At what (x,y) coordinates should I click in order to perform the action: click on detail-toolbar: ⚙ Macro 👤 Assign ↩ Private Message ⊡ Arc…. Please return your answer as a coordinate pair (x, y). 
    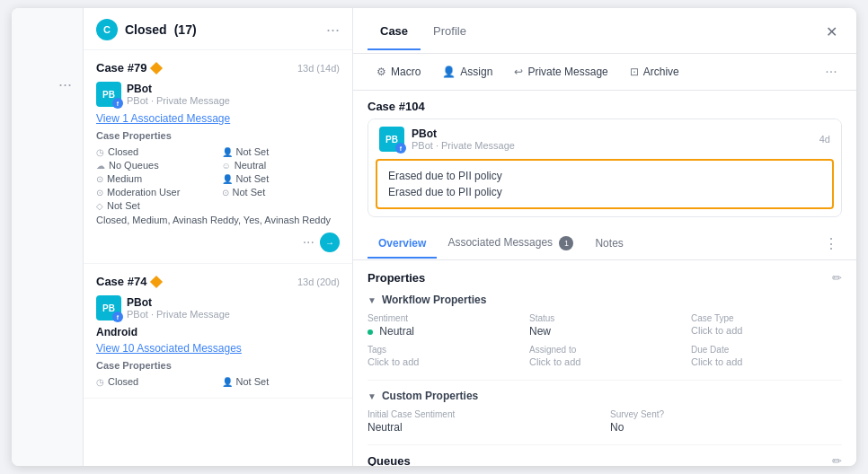
    Looking at the image, I should click on (605, 72).